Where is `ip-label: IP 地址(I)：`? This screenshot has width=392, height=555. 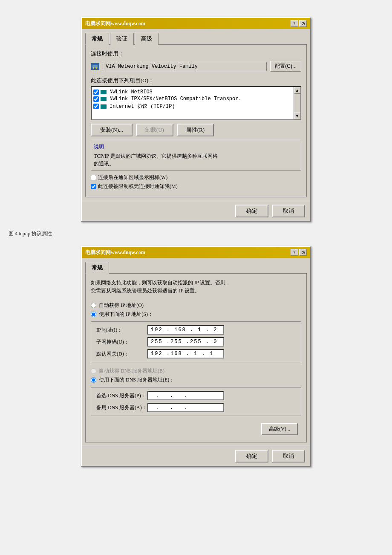
ip-label: IP 地址(I)： is located at coordinates (122, 330).